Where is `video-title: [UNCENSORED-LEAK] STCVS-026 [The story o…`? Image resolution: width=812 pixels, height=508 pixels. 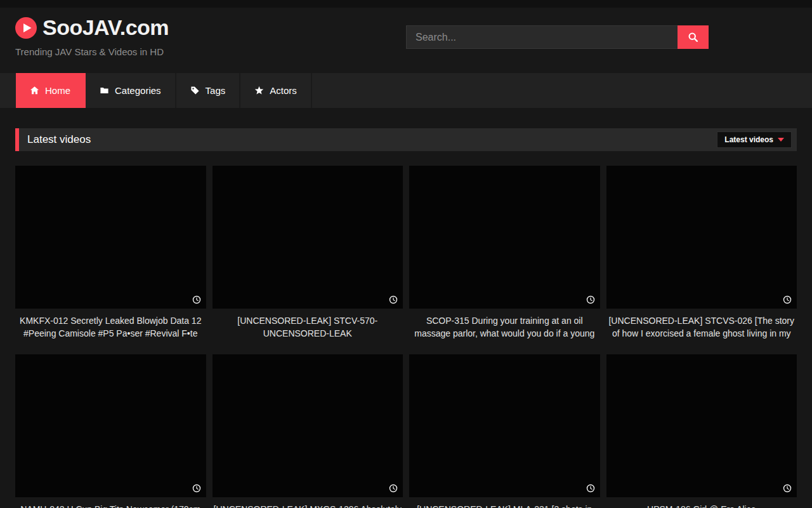
video-title: [UNCENSORED-LEAK] STCVS-026 [The story o… is located at coordinates (702, 327).